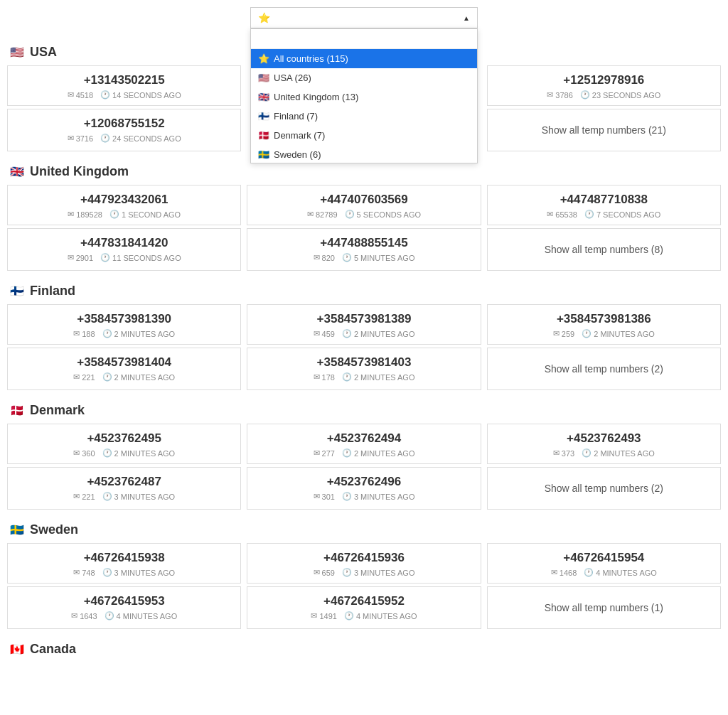 The image size is (728, 715). Describe the element at coordinates (124, 496) in the screenshot. I see `number-meta: ✉ 221 🕐 3 MINUTES AGO` at that location.